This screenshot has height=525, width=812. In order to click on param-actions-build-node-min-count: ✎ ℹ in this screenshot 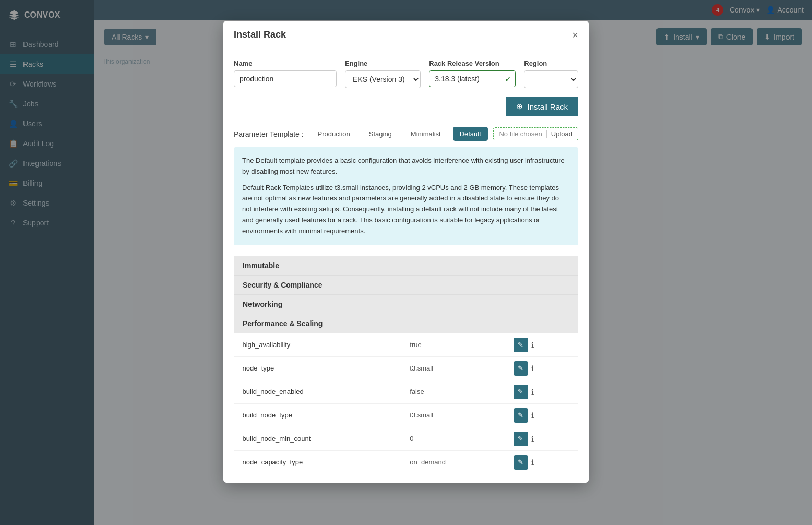, I will do `click(542, 439)`.